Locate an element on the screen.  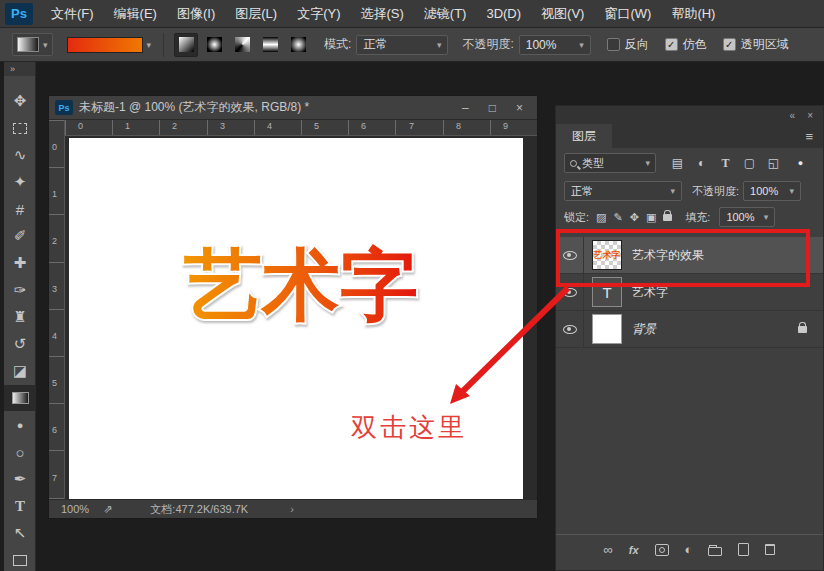
options-bar: ▾ ▾ 模式: 正常 ▾ 不透明度: 100% ▾ 反向 ✓ 仿色 ✓ 透明区域 is located at coordinates (412, 45).